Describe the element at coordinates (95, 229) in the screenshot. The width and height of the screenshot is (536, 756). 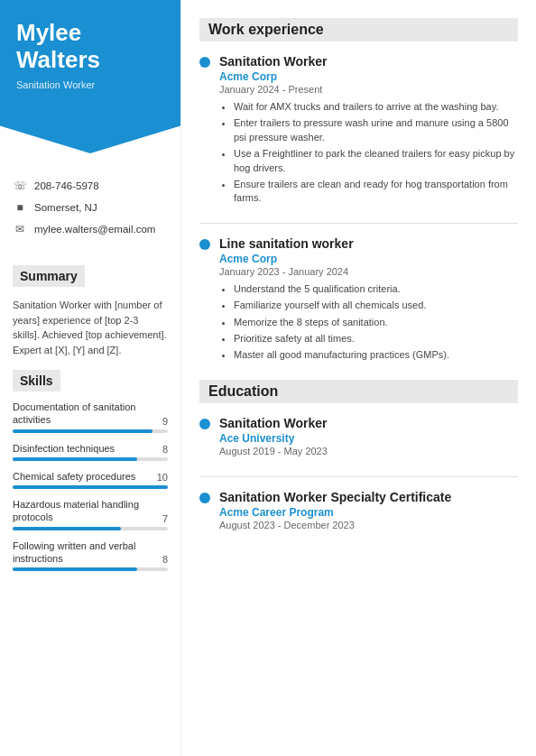
I see `email-text: mylee.walters@email.com` at that location.